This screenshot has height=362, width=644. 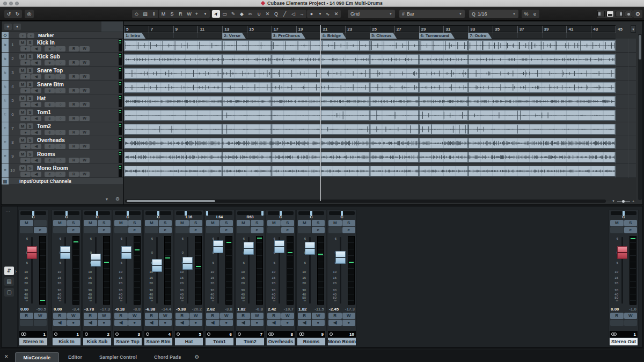 What do you see at coordinates (370, 29) in the screenshot?
I see `timeline-ruler: 579111315171921232527293133353739414345` at bounding box center [370, 29].